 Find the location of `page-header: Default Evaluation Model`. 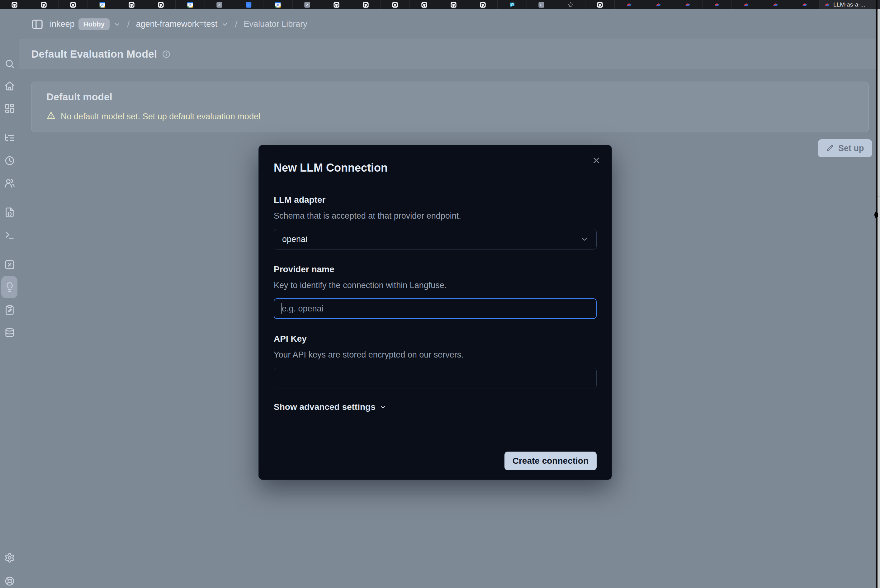

page-header: Default Evaluation Model is located at coordinates (447, 54).